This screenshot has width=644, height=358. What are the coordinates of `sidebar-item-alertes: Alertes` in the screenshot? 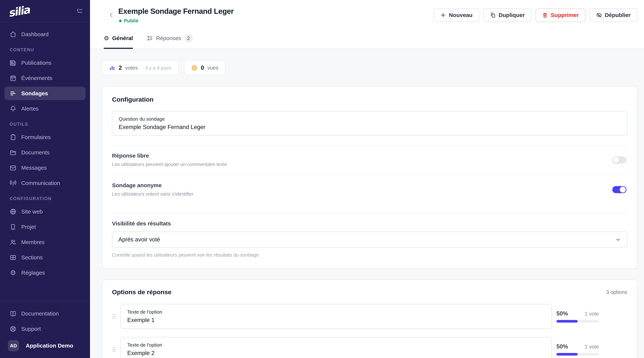 It's located at (45, 109).